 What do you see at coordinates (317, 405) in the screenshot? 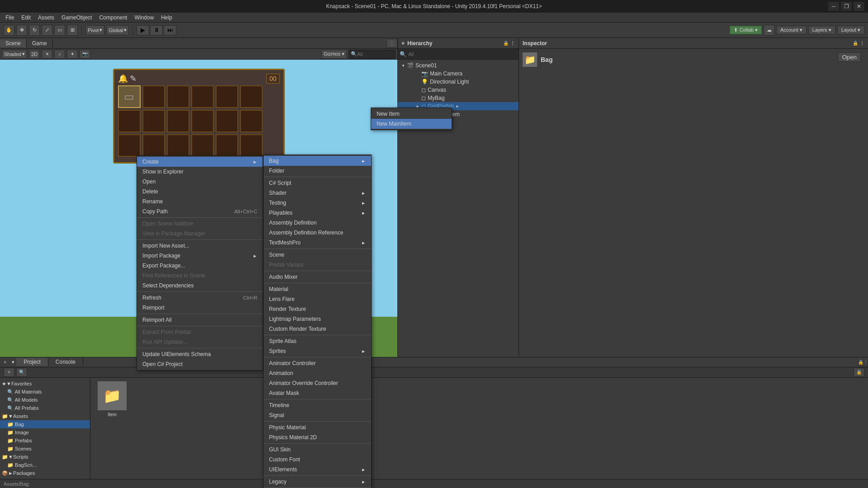
I see `ctx-timeline: Timeline` at bounding box center [317, 405].